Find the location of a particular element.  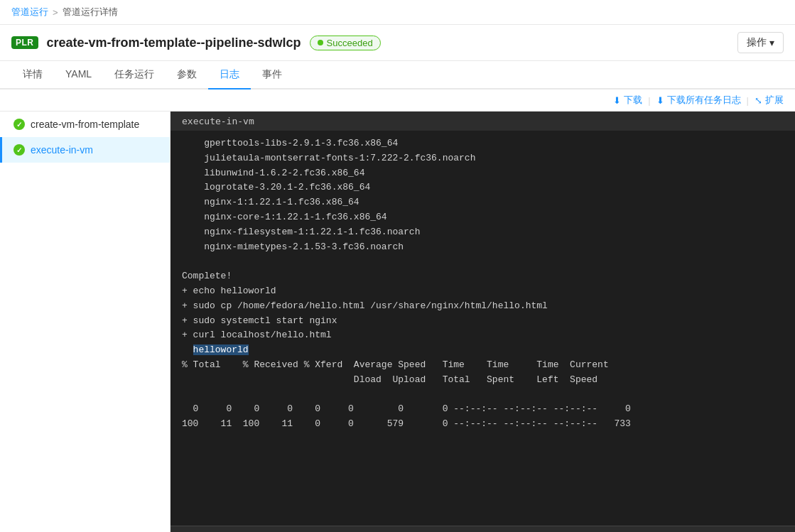

chevron-down-icon: ▾ is located at coordinates (772, 43).